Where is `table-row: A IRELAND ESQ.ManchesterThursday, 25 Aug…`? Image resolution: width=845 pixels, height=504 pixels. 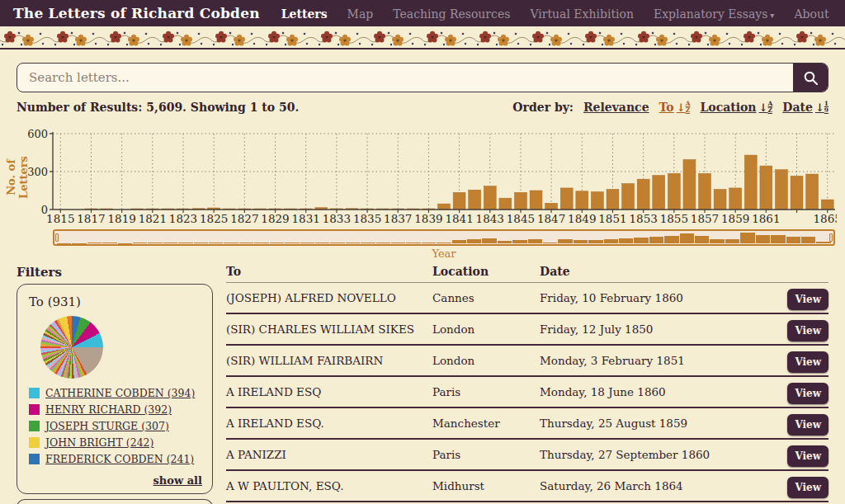 table-row: A IRELAND ESQ.ManchesterThursday, 25 Aug… is located at coordinates (527, 424).